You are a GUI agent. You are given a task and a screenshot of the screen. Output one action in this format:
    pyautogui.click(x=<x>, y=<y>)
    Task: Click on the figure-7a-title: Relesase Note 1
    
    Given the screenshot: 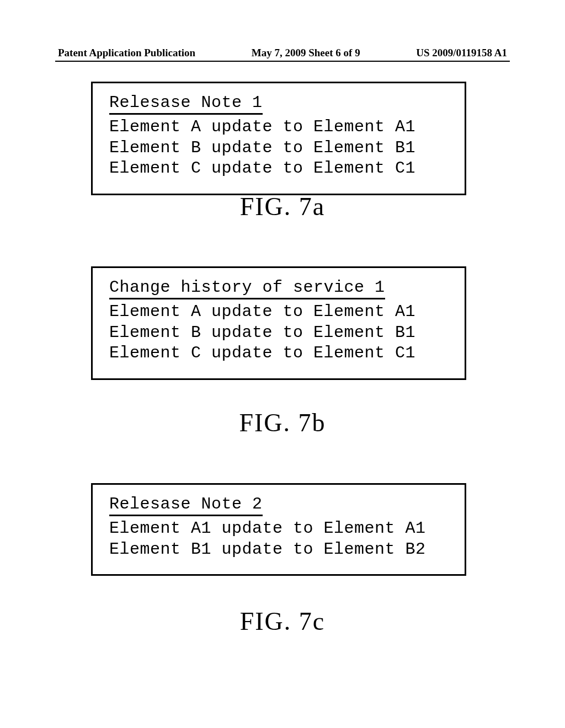 What is the action you would take?
    pyautogui.click(x=186, y=104)
    